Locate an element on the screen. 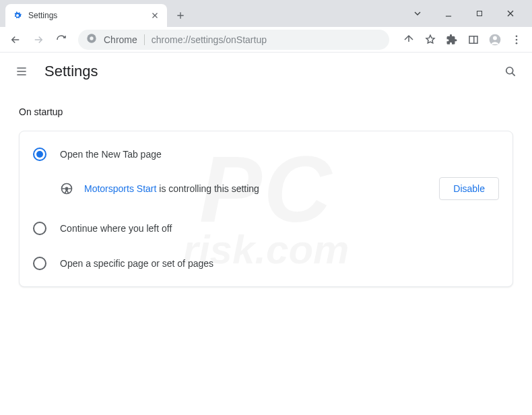  reload-icon is located at coordinates (61, 40).